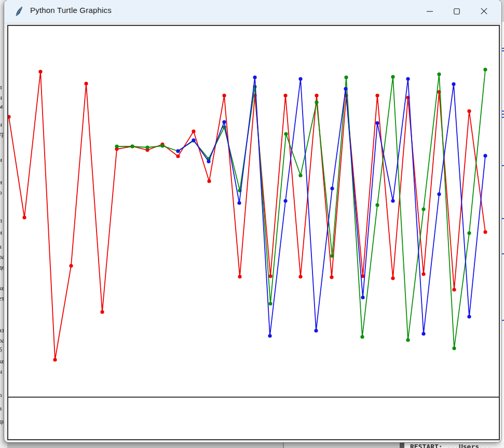 The width and height of the screenshot is (504, 448). Describe the element at coordinates (457, 11) in the screenshot. I see `window-controls` at that location.